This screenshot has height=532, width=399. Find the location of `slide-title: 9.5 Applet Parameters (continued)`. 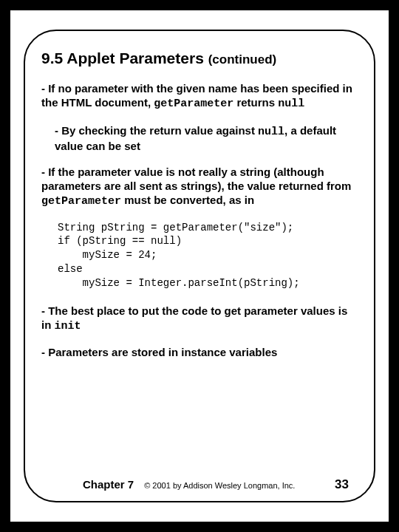

slide-title: 9.5 Applet Parameters (continued) is located at coordinates (200, 58).